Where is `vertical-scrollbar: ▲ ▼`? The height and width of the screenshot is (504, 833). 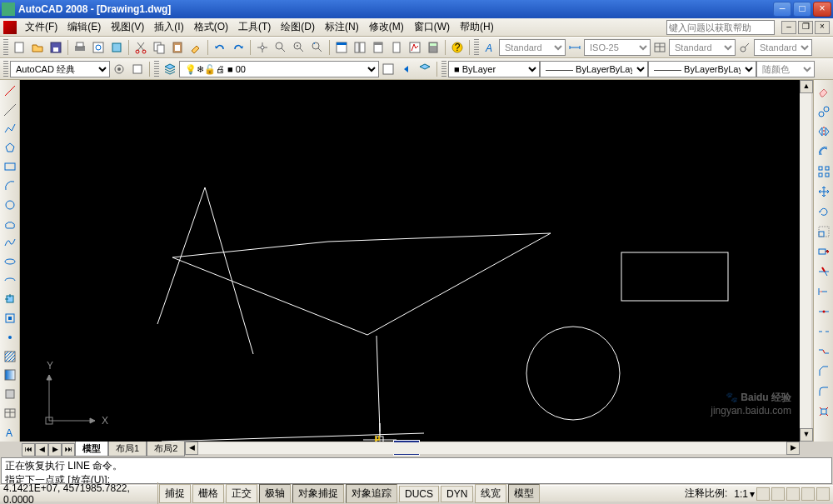 vertical-scrollbar: ▲ ▼ is located at coordinates (806, 261).